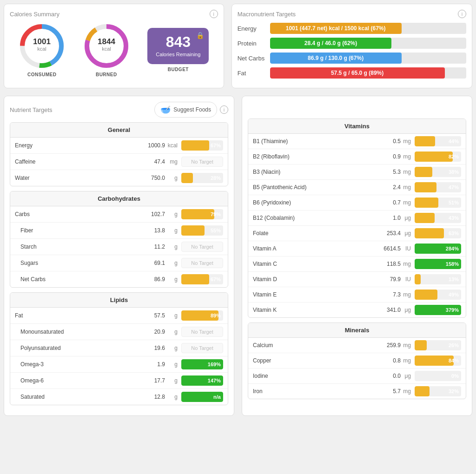  I want to click on nutrient-name: Caffeine, so click(77, 162).